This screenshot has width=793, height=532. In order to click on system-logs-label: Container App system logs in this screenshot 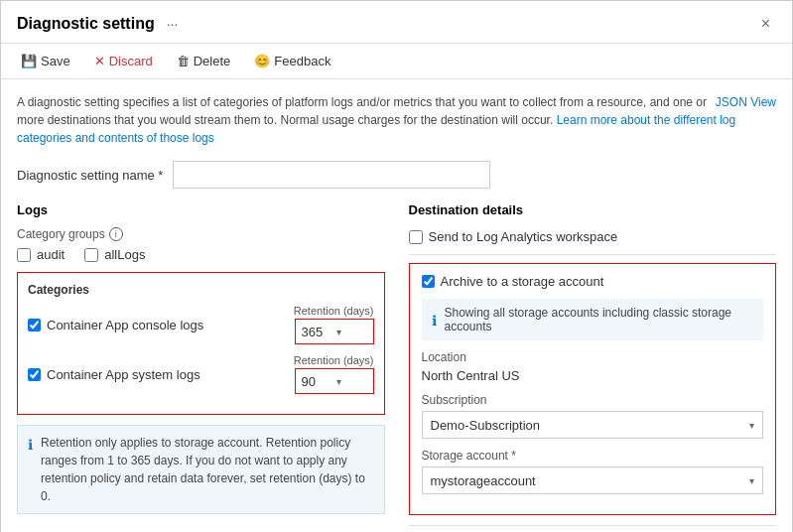, I will do `click(123, 375)`.